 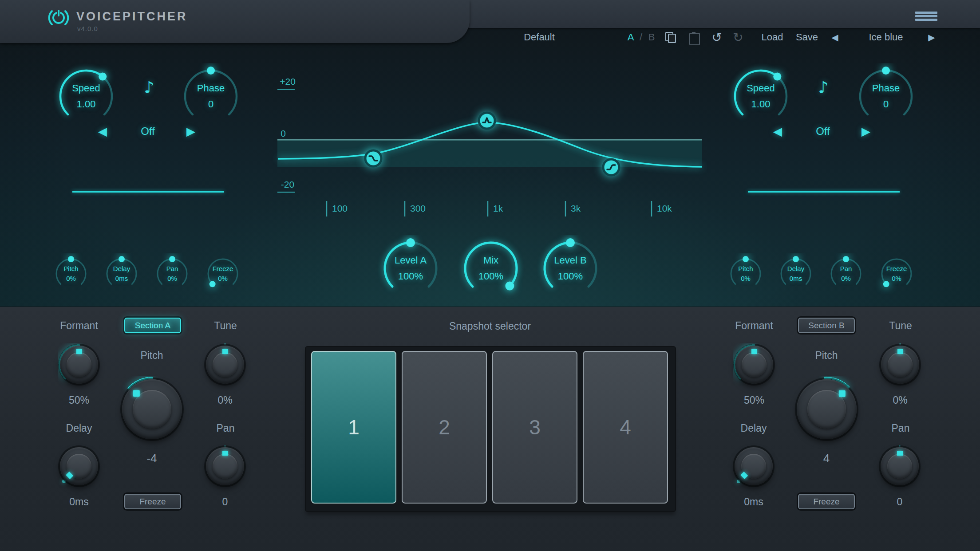 What do you see at coordinates (754, 502) in the screenshot?
I see `section-b-delay-value: 0ms` at bounding box center [754, 502].